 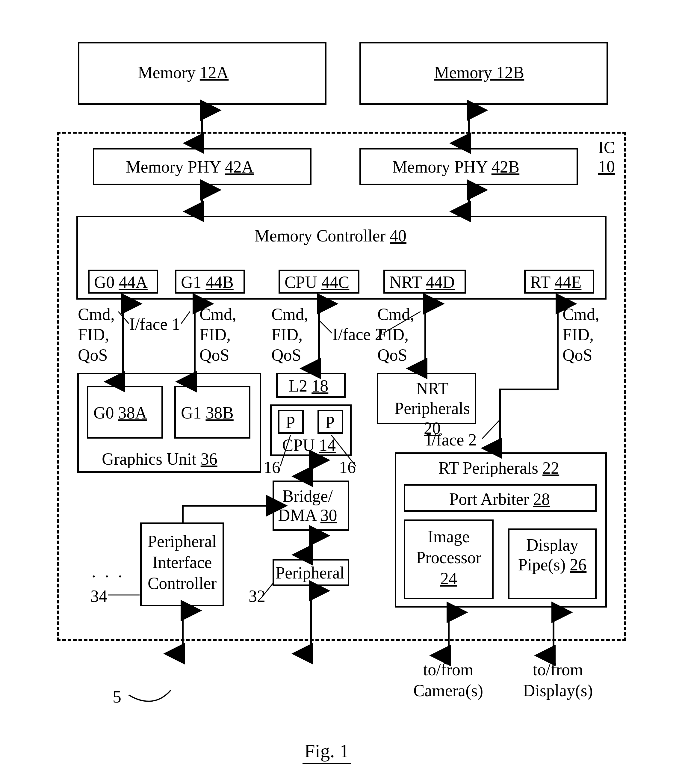 I want to click on gfx-g0-label: G0 38A, so click(x=120, y=413).